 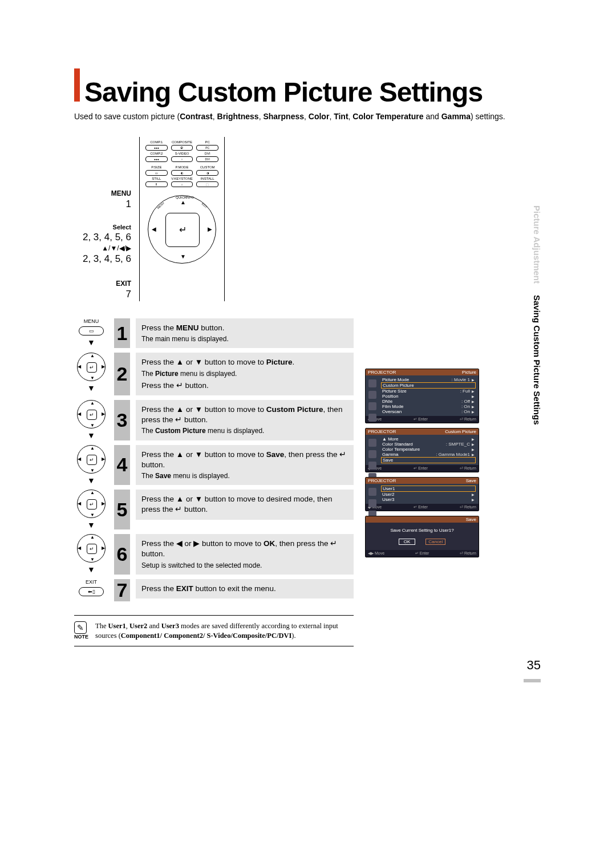 What do you see at coordinates (308, 116) in the screenshot?
I see `subtitle: Used to save custom picture (Contrast, B…` at bounding box center [308, 116].